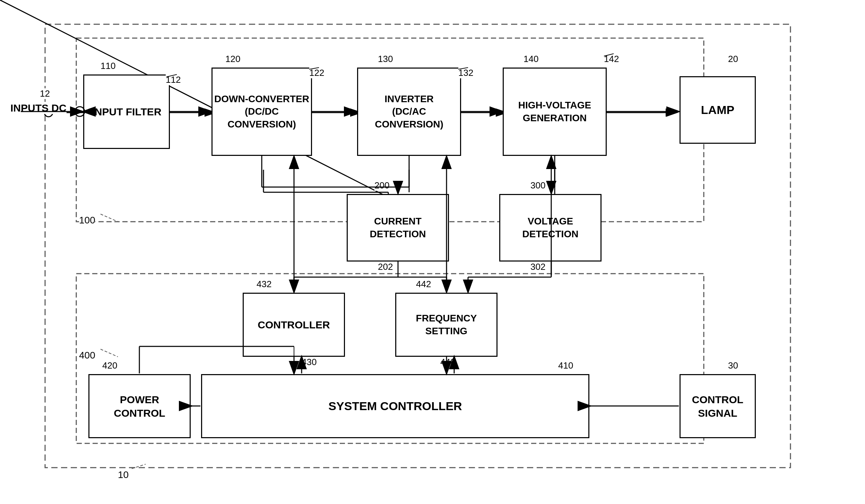 The image size is (865, 504). What do you see at coordinates (87, 220) in the screenshot?
I see `ref-100: 100` at bounding box center [87, 220].